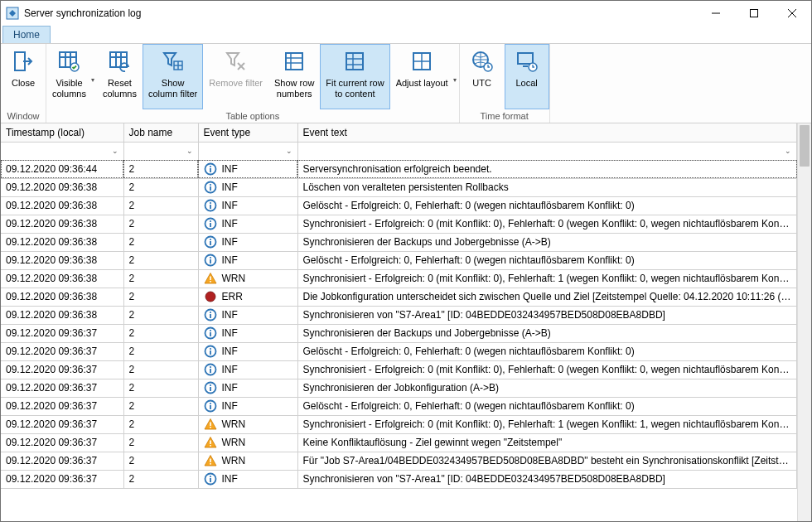 Image resolution: width=812 pixels, height=522 pixels. Describe the element at coordinates (788, 151) in the screenshot. I see `chevron-down-icon: ⌄` at that location.